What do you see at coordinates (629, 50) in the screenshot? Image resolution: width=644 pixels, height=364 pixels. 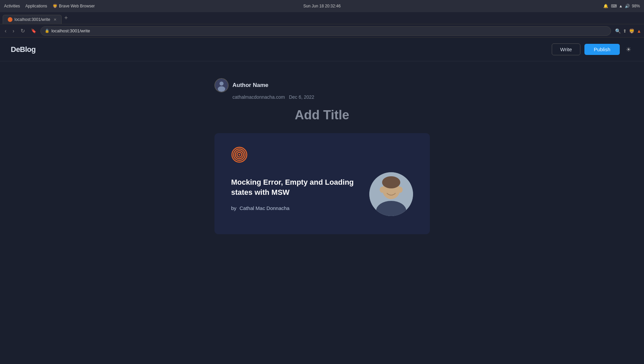 I see `theme-toggle-button: ☀` at bounding box center [629, 50].